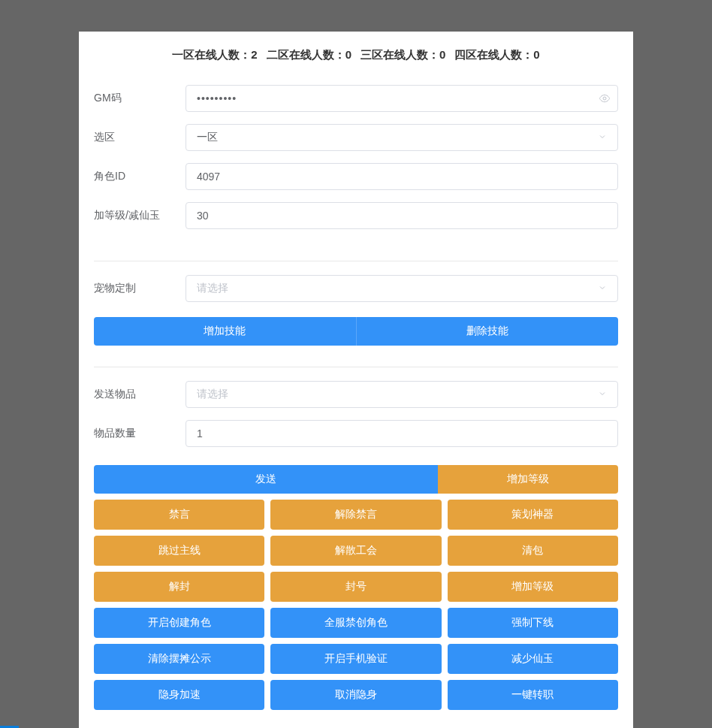  Describe the element at coordinates (356, 623) in the screenshot. I see `action-button: 全服禁创角色` at that location.